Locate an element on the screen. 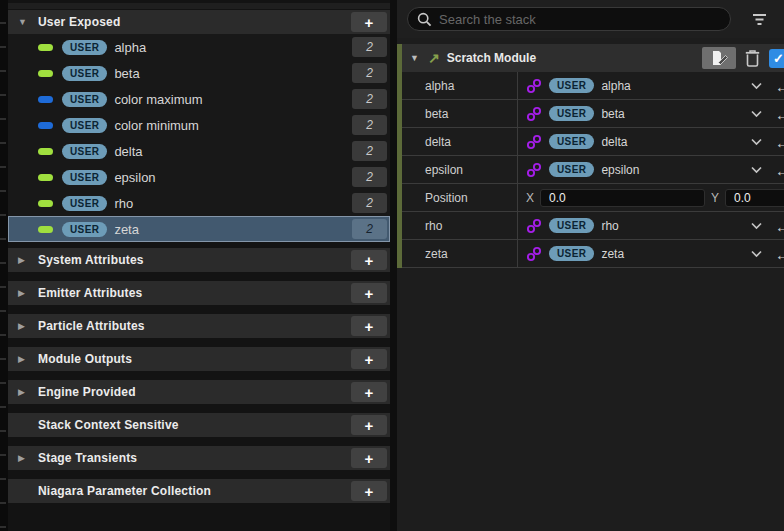 The width and height of the screenshot is (784, 531). search-icon is located at coordinates (424, 20).